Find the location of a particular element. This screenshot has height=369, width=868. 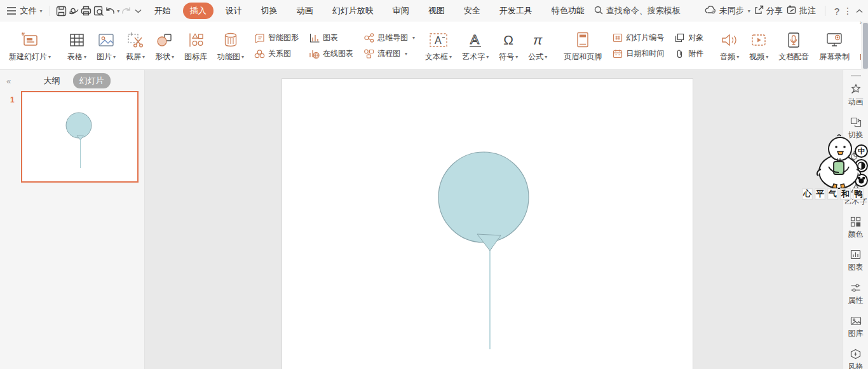

tab-special-features: 特色功能 is located at coordinates (568, 11).